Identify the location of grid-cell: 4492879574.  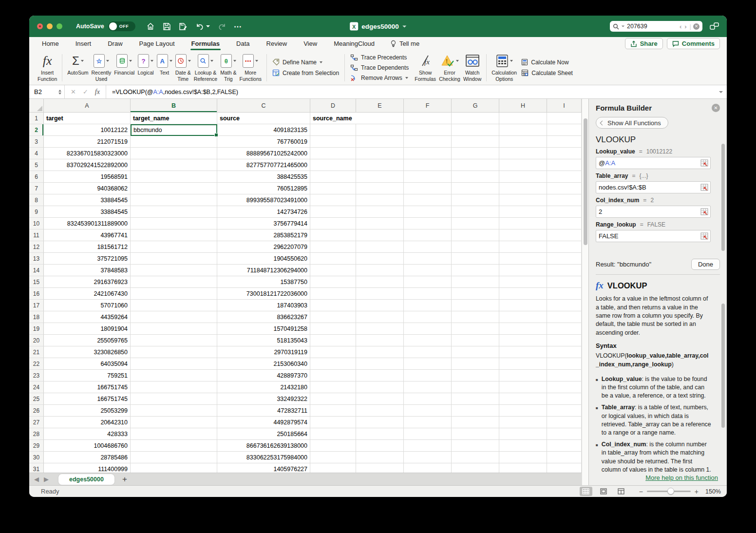
(264, 422).